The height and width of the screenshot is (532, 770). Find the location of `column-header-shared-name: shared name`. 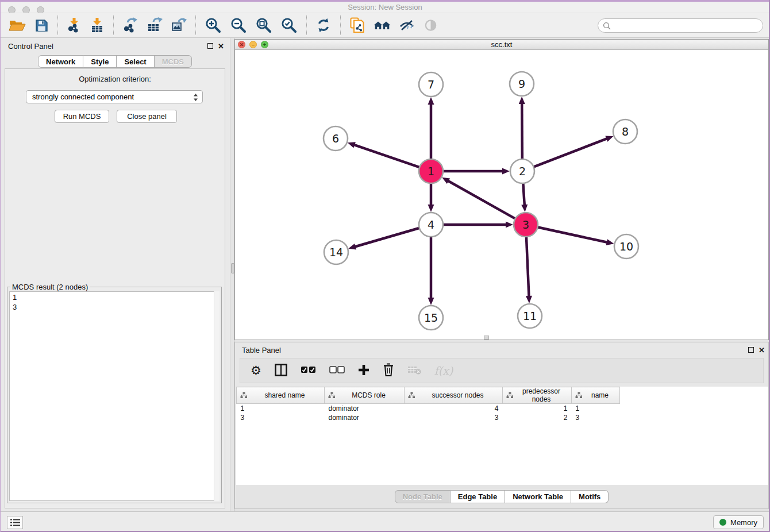

column-header-shared-name: shared name is located at coordinates (280, 395).